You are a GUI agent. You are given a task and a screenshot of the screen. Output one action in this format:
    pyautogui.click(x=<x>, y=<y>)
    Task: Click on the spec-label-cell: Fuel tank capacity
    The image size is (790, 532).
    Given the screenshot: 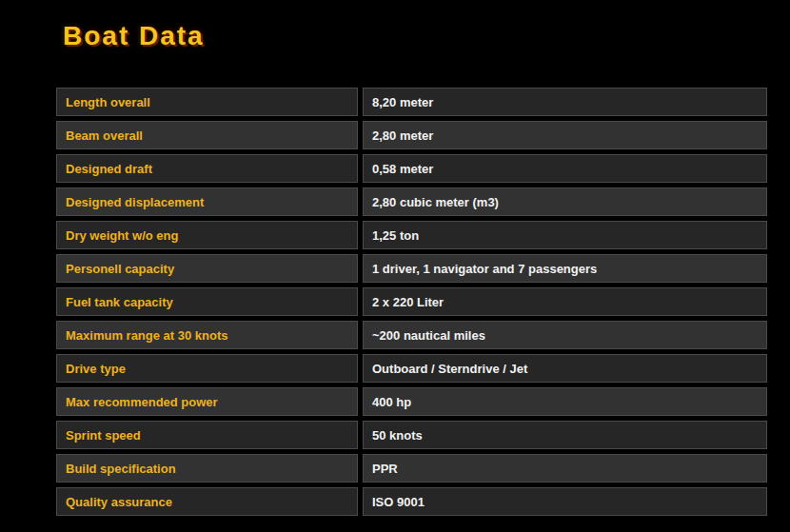 What is the action you would take?
    pyautogui.click(x=207, y=302)
    